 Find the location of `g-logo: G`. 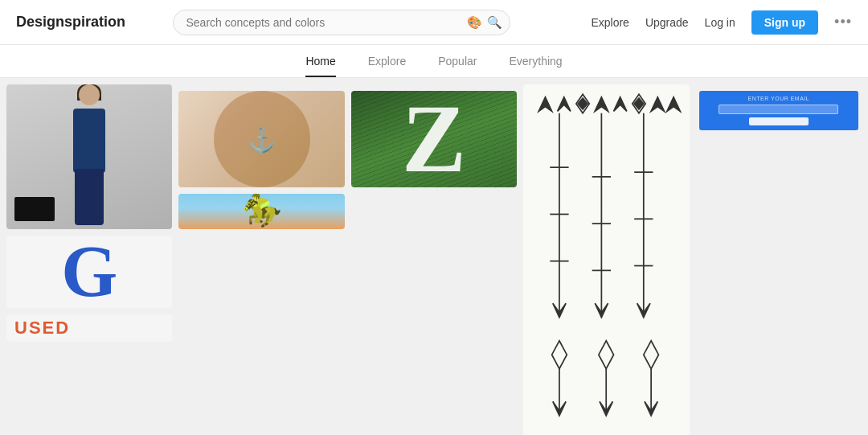

g-logo: G is located at coordinates (89, 272).